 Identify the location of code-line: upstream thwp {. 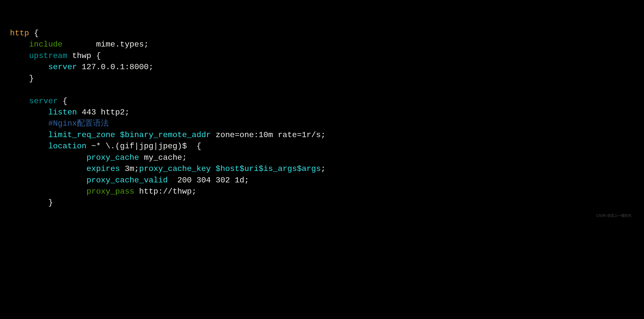
(56, 56).